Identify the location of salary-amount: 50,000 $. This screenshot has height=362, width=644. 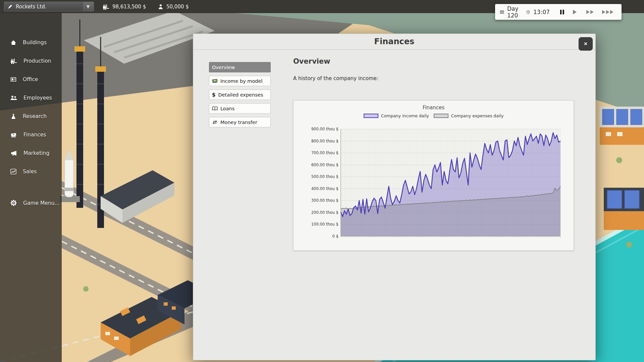
(178, 7).